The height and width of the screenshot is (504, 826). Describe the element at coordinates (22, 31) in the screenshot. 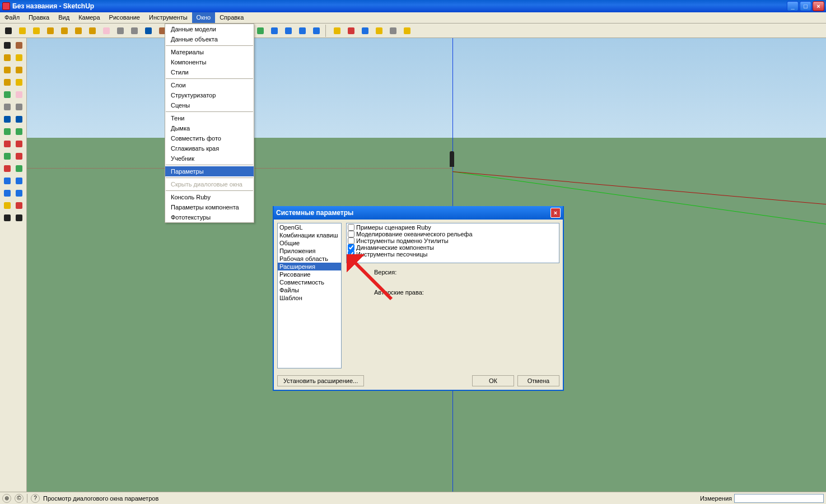

I see `pencil-tool-button` at that location.